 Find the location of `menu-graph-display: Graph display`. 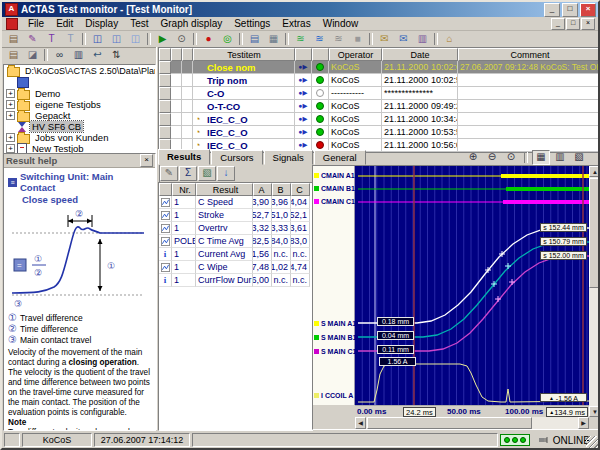

menu-graph-display: Graph display is located at coordinates (192, 24).